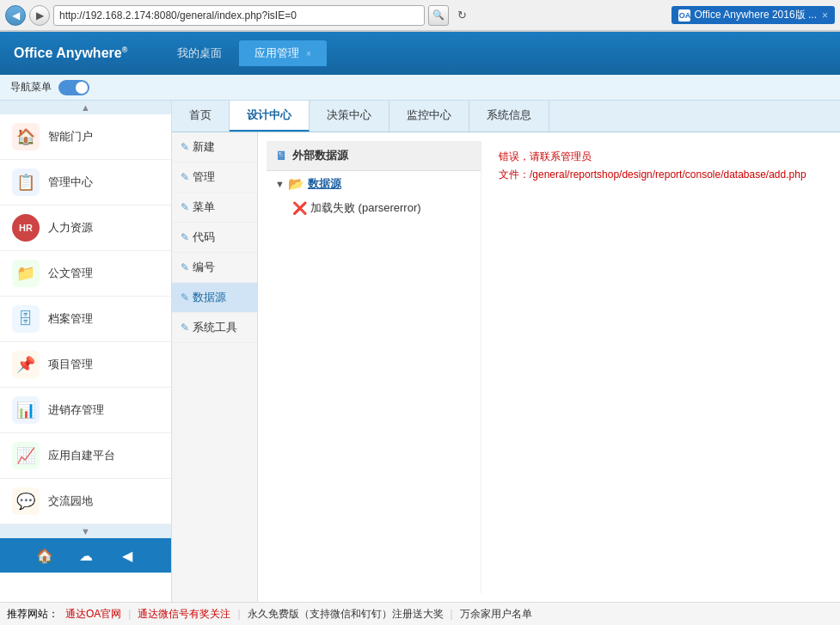 The image size is (840, 625). I want to click on sidebar-item-inventory-management: 📊 进销存管理, so click(86, 411).